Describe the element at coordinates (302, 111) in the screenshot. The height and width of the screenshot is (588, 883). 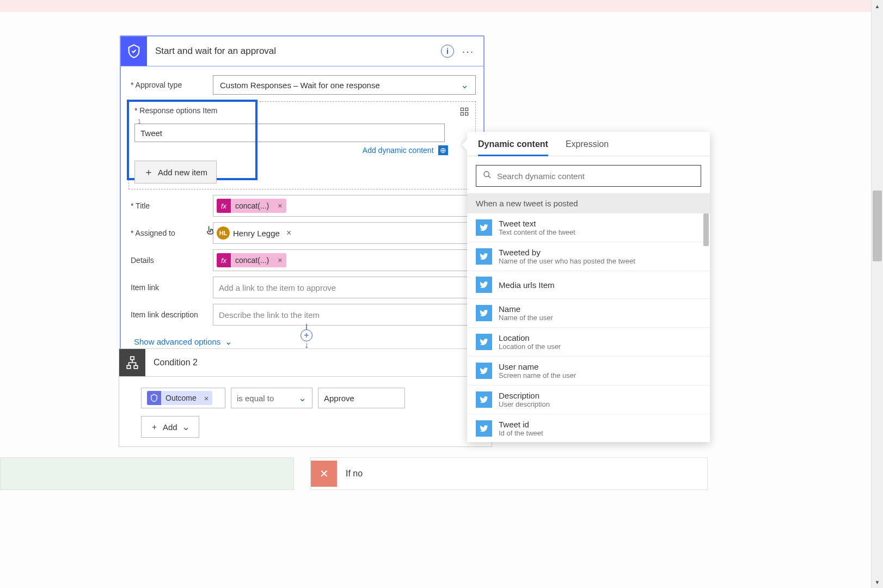
I see `response-options-label: * Response options Item` at that location.